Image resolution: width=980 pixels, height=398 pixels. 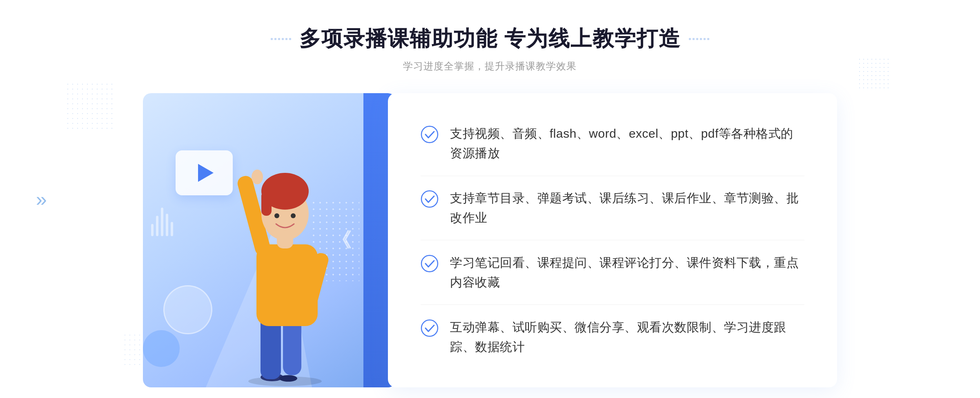 I want to click on feature-item-4: 互动弹幕、试听购买、微信分享、观看次数限制、学习进度跟踪、数据统计, so click(x=612, y=337).